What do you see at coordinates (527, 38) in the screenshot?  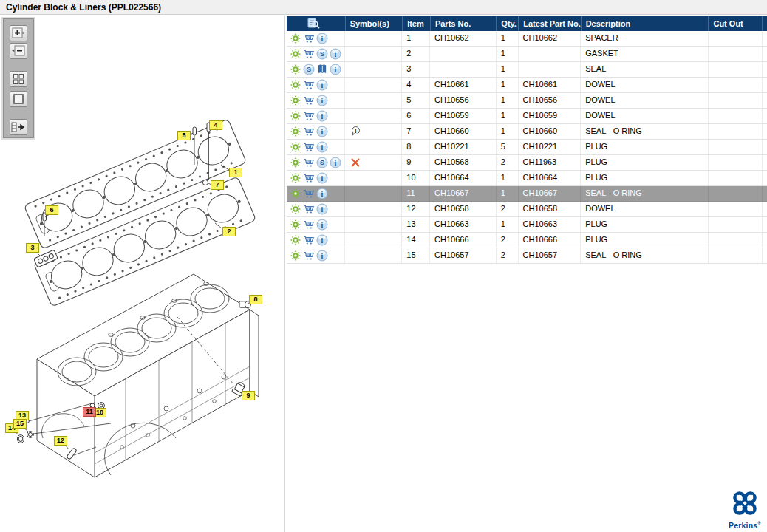 I see `table-row-item-1: i1CH106621CH10662SPACER` at bounding box center [527, 38].